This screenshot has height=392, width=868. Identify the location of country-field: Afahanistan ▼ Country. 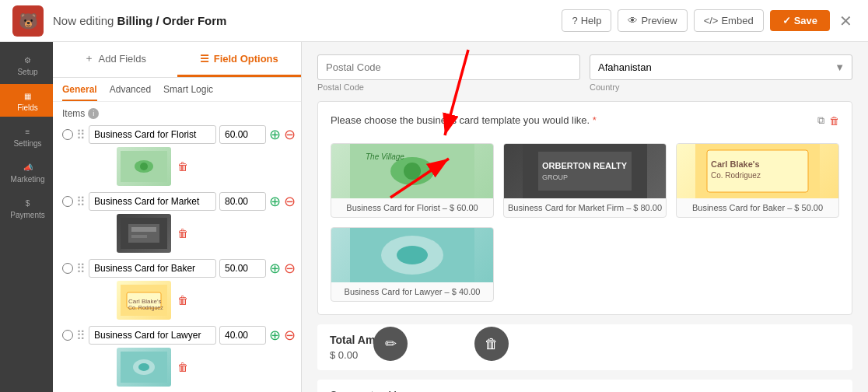
(721, 73).